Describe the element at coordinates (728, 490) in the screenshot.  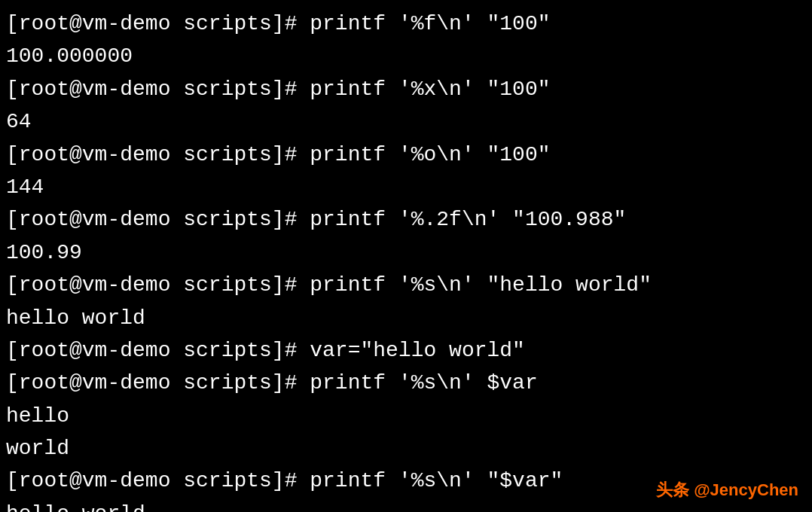
I see `watermark: 头条 @JencyChen` at that location.